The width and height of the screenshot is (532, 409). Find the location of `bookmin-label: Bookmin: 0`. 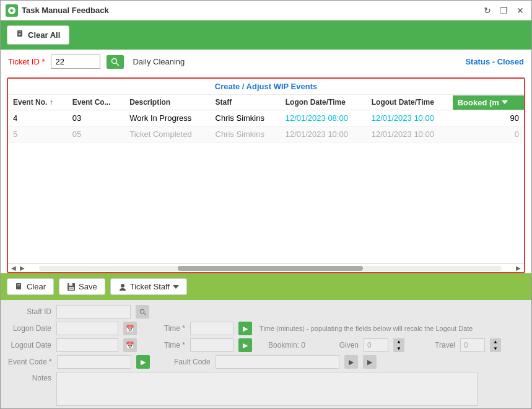

bookmin-label: Bookmin: 0 is located at coordinates (284, 345).